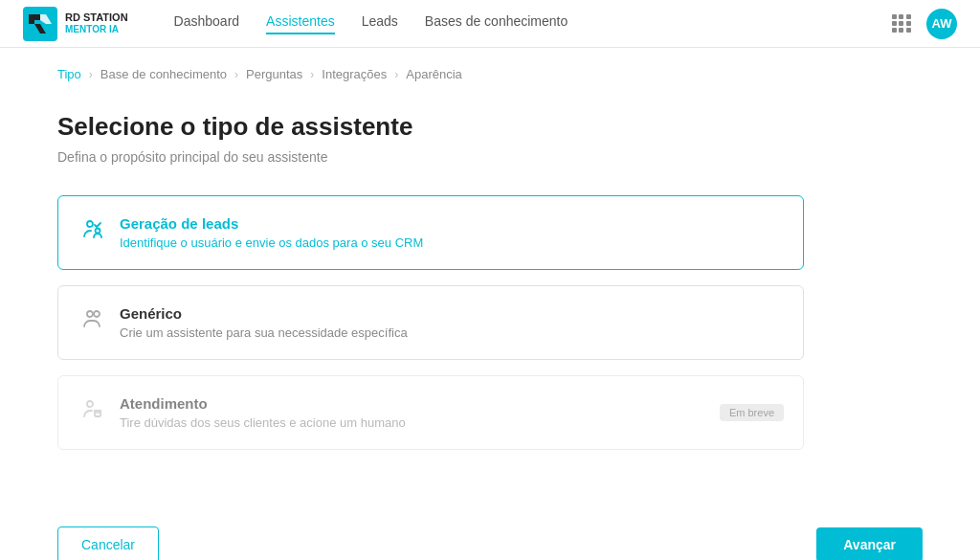 Image resolution: width=980 pixels, height=560 pixels. Describe the element at coordinates (431, 323) in the screenshot. I see `option-generic: Genérico Crie um assistente para sua nec…` at that location.